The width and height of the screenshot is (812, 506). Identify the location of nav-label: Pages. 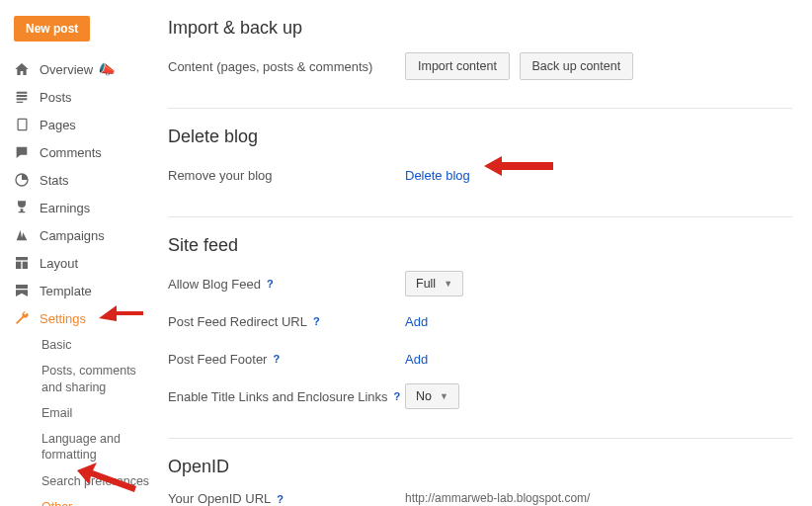
(57, 125).